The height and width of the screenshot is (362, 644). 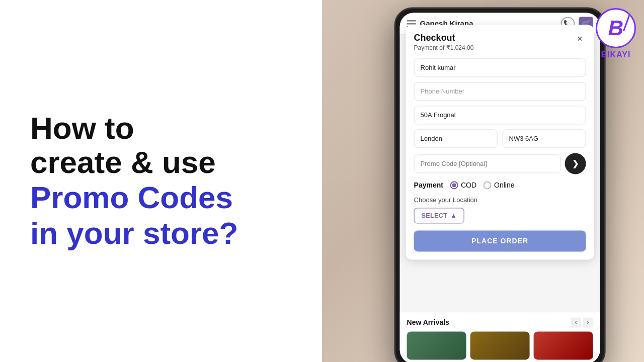 What do you see at coordinates (500, 115) in the screenshot?
I see `address-input` at bounding box center [500, 115].